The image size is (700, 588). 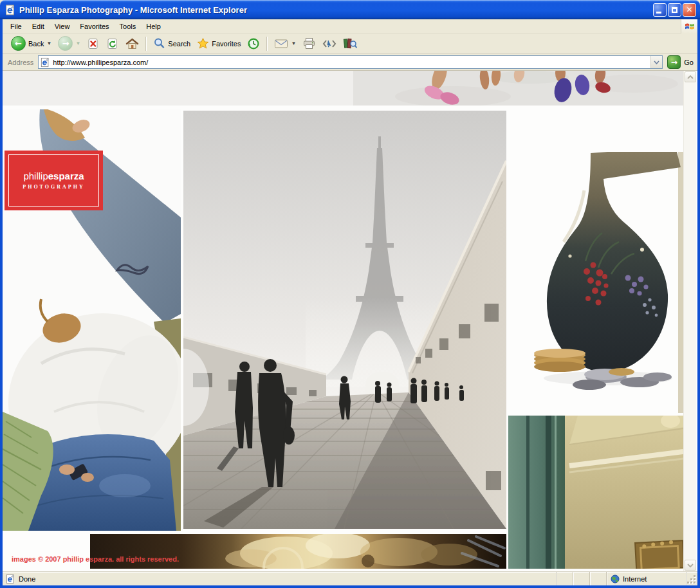 I want to click on favorites-star-icon, so click(x=203, y=44).